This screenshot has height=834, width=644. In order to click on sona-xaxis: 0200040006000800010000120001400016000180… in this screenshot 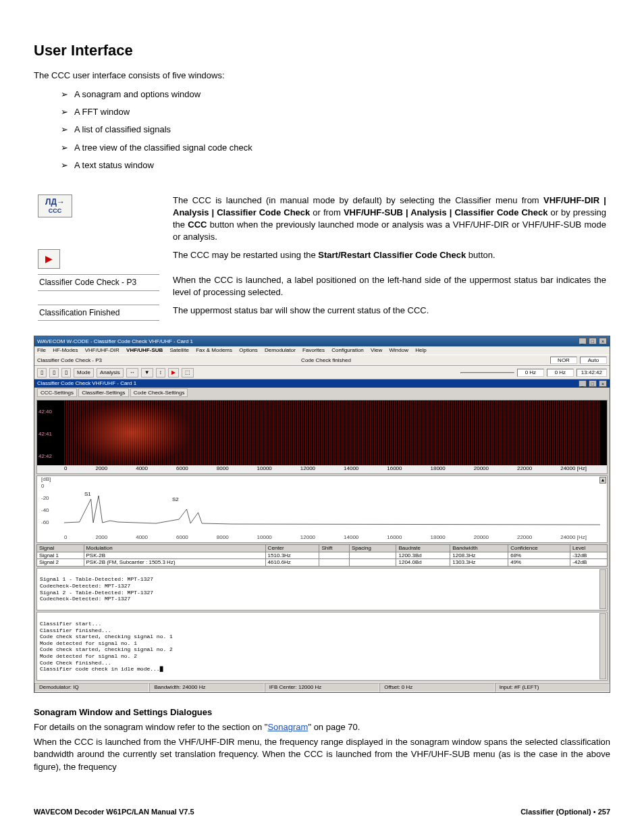, I will do `click(322, 469)`.